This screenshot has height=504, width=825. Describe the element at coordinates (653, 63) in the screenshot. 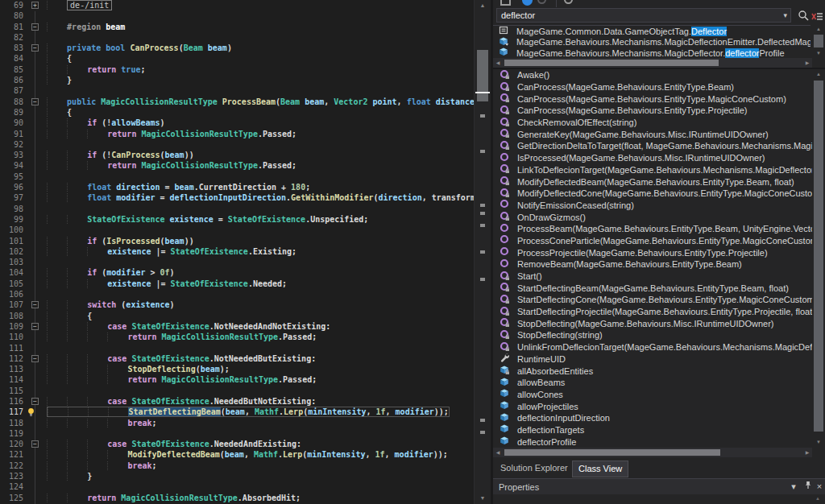

I see `results-horizontal-scrollbar: ◀ ▶` at that location.